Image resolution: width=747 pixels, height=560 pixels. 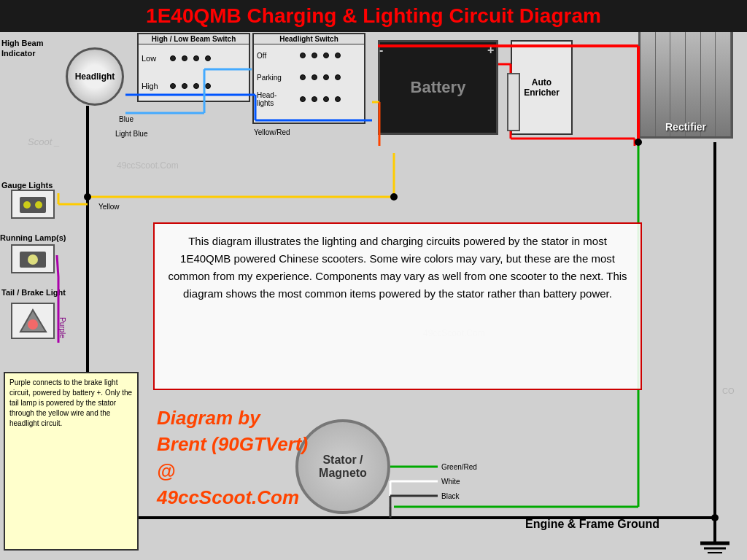 What do you see at coordinates (451, 496) in the screenshot?
I see `svg-text: Black` at bounding box center [451, 496].